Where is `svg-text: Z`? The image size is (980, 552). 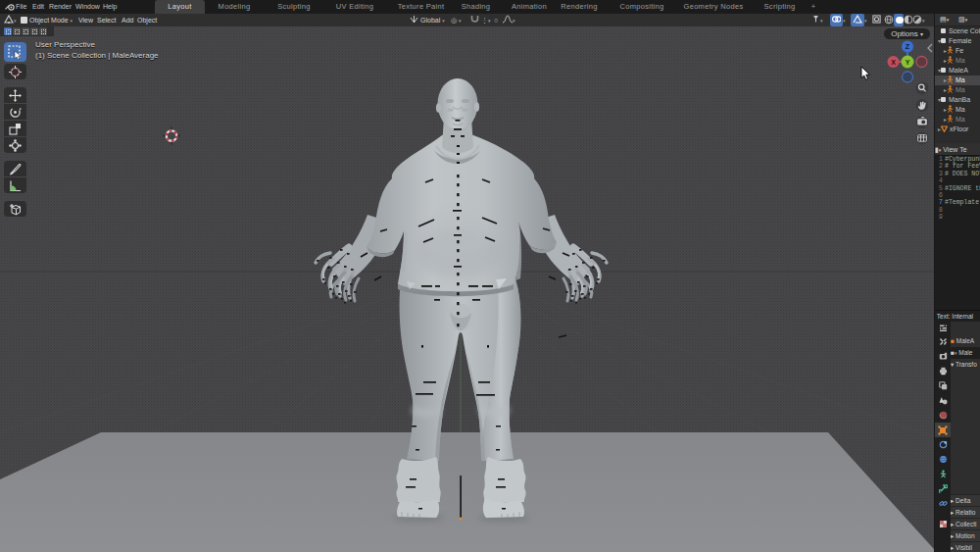 svg-text: Z is located at coordinates (907, 47).